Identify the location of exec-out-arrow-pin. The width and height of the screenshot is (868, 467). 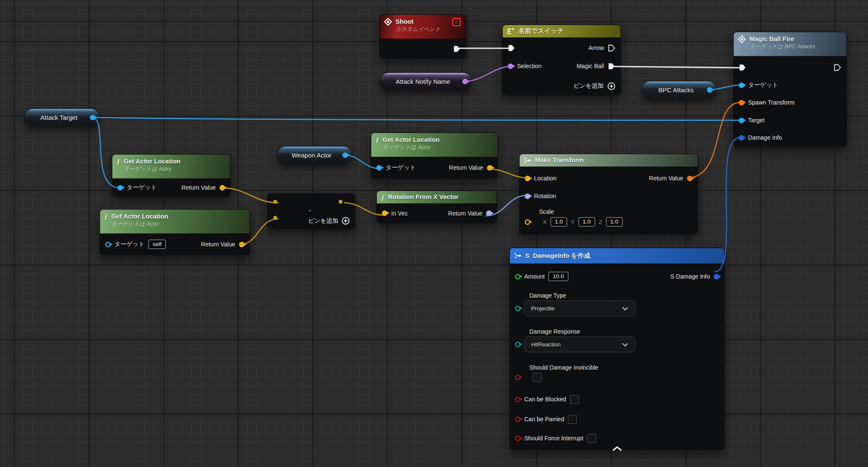
(612, 48).